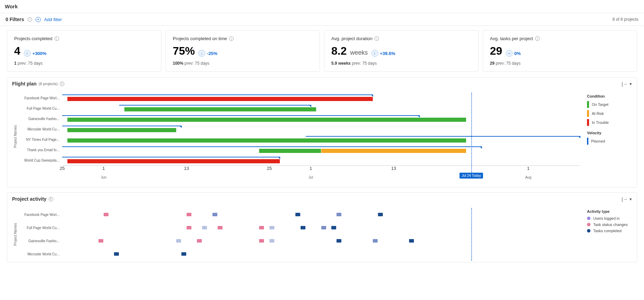 This screenshot has width=644, height=300. I want to click on gantt-row-label: Thank you Email fo..., so click(40, 150).